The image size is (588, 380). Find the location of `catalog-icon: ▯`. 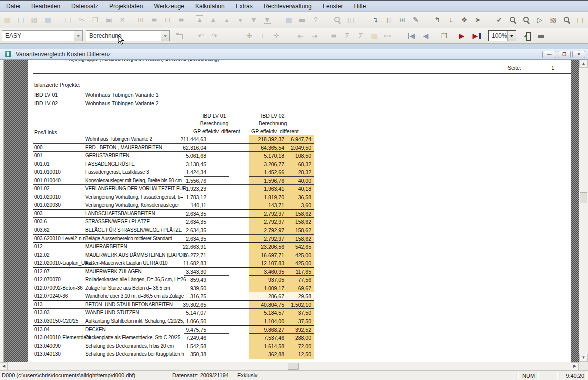

catalog-icon: ▯ is located at coordinates (389, 20).